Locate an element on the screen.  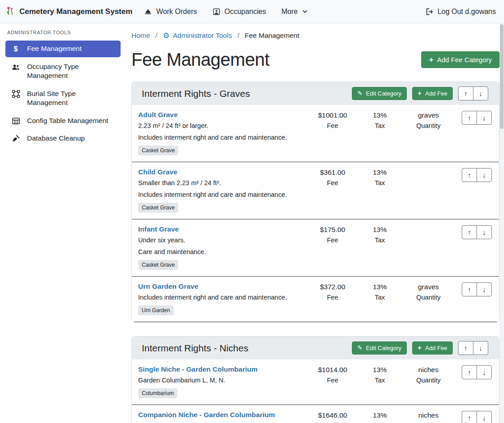
fee-name-link: Companion Niche - Garden Columbarium is located at coordinates (207, 415).